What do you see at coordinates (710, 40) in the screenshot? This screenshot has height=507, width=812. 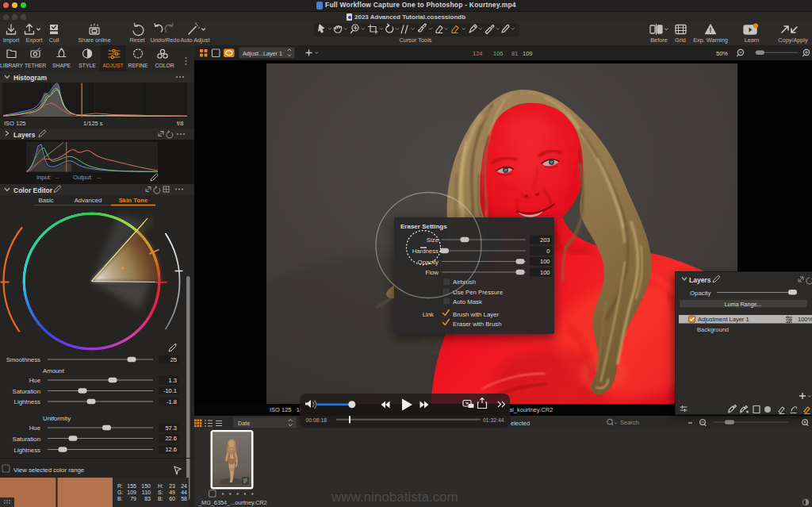 I see `svg-text: Exp. Warning` at bounding box center [710, 40].